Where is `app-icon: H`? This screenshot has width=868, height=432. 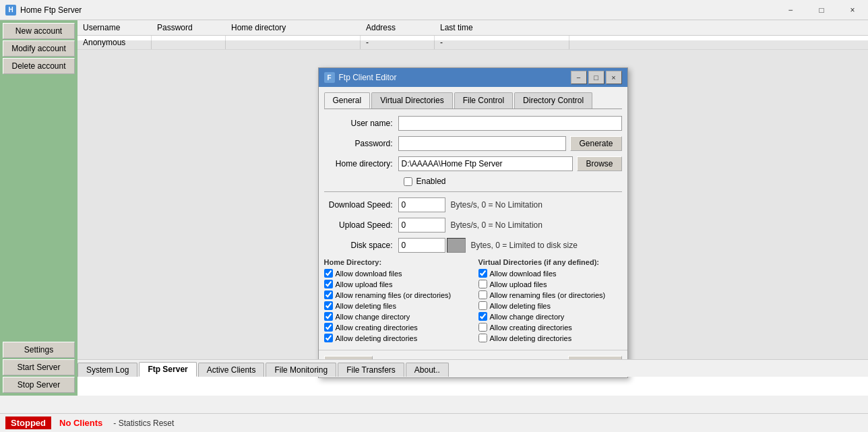
app-icon: H is located at coordinates (11, 10).